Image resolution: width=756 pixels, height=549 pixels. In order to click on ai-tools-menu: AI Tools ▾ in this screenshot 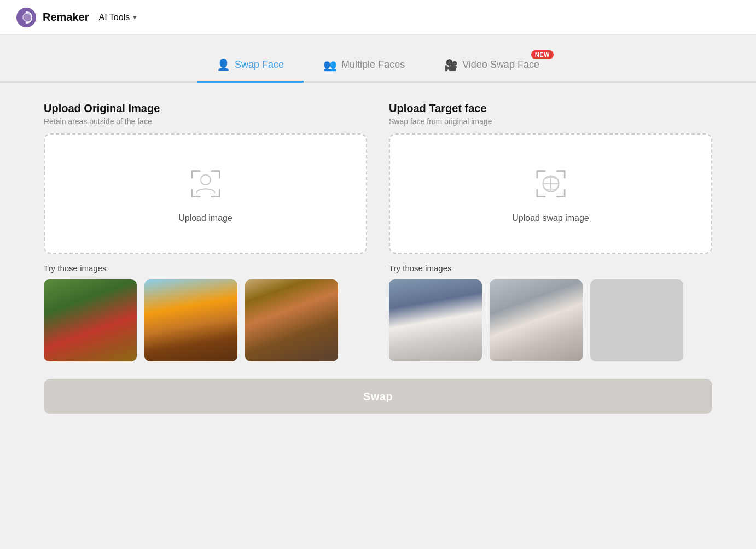, I will do `click(118, 17)`.